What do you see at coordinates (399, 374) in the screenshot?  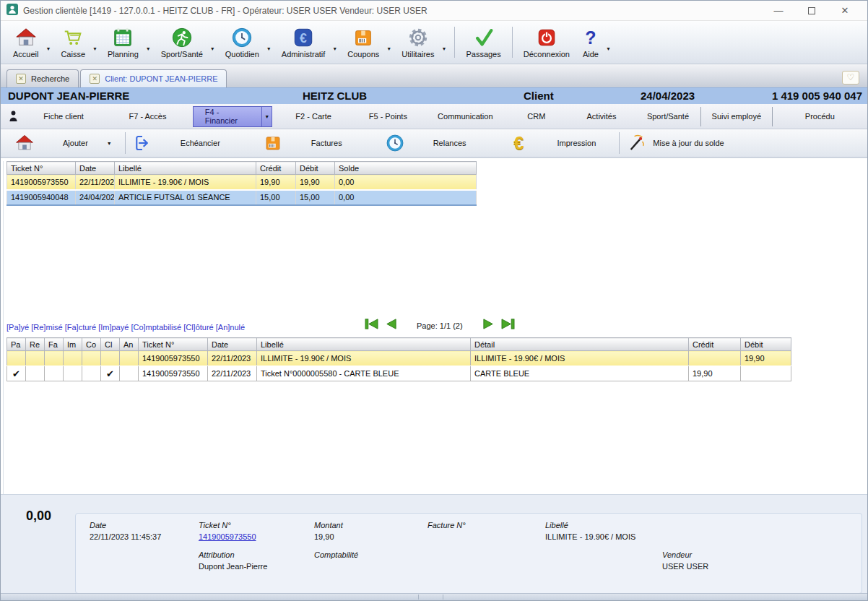 I see `table-row: ✔ ✔ 1419005973550 22/11/2023 Ticket N°00…` at bounding box center [399, 374].